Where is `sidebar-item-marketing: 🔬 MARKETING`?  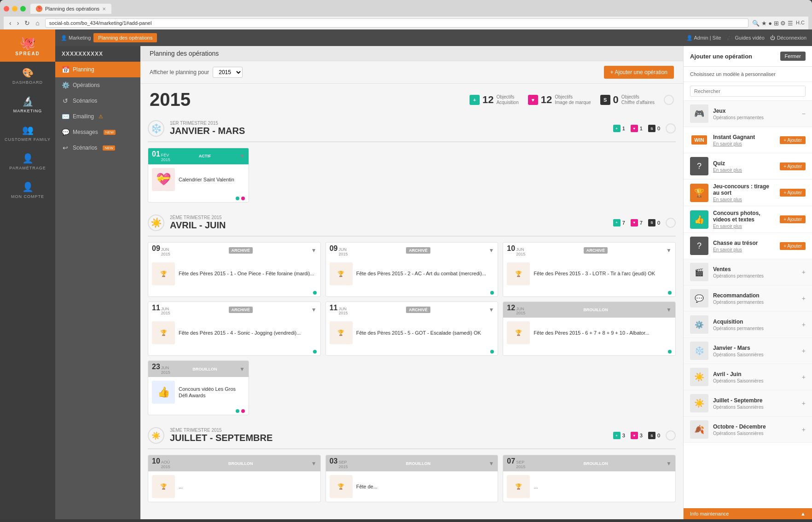 sidebar-item-marketing: 🔬 MARKETING is located at coordinates (28, 104).